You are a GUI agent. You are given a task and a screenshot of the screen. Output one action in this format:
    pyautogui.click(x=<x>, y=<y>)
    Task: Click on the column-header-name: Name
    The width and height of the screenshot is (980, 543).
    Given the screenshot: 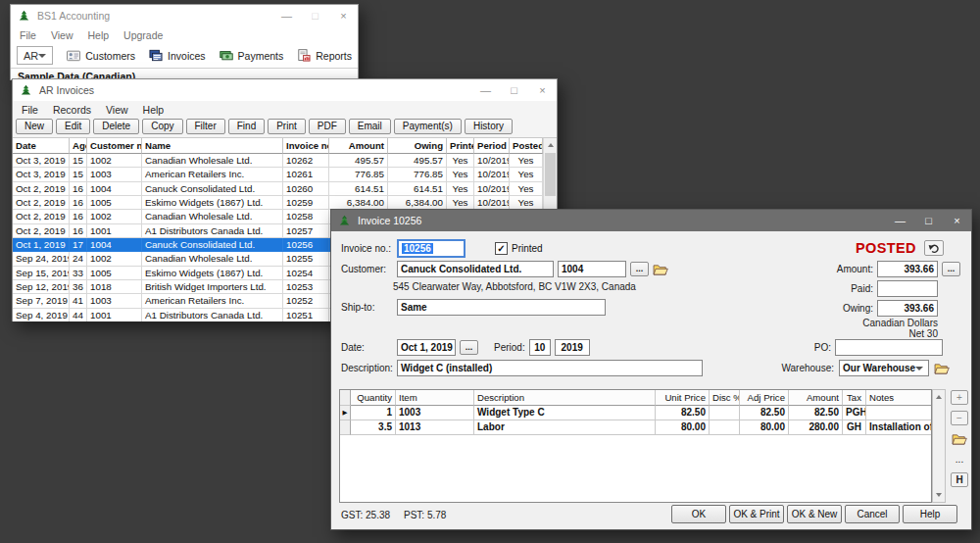 What is the action you would take?
    pyautogui.click(x=213, y=146)
    